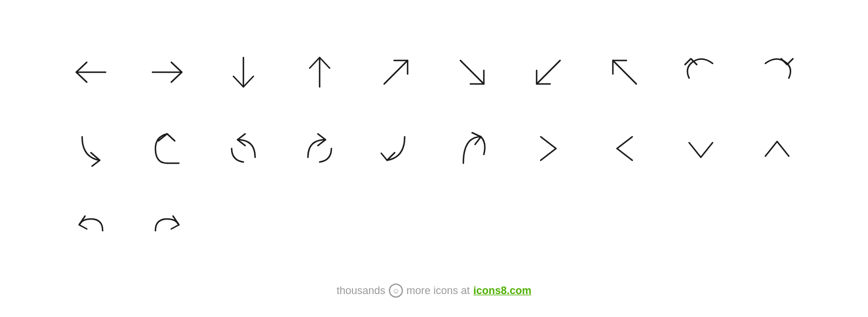  What do you see at coordinates (502, 291) in the screenshot?
I see `footer-brand-link: icons8.com` at bounding box center [502, 291].